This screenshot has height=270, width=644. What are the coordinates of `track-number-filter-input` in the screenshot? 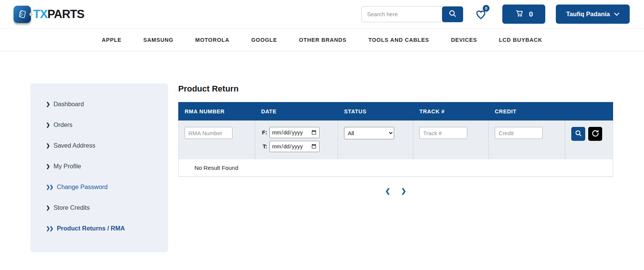 It's located at (443, 133).